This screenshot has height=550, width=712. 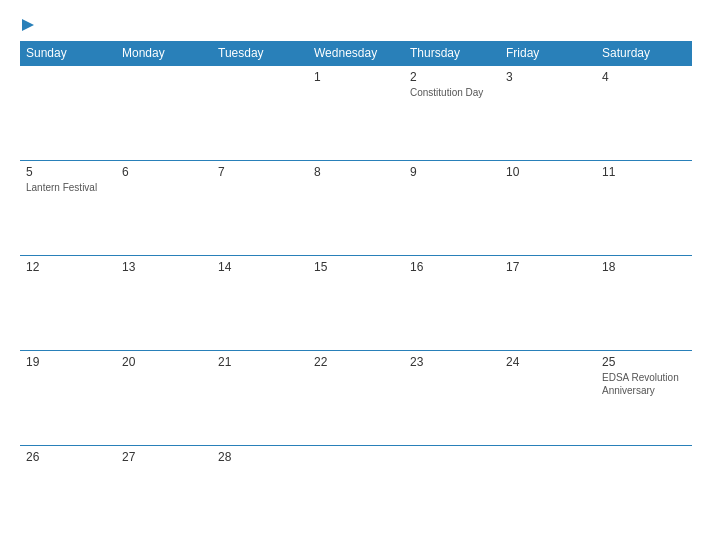 What do you see at coordinates (68, 398) in the screenshot?
I see `calendar-cell: 19` at bounding box center [68, 398].